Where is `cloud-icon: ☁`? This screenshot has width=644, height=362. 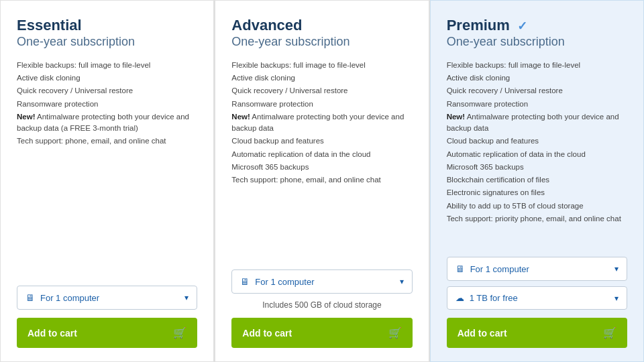 cloud-icon: ☁ is located at coordinates (460, 298).